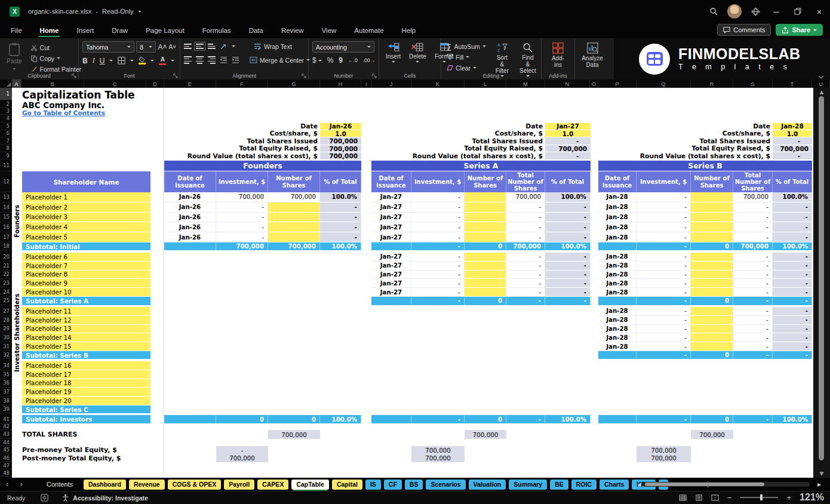 Image resolution: width=830 pixels, height=504 pixels. Describe the element at coordinates (199, 60) in the screenshot. I see `align-center-icon` at that location.